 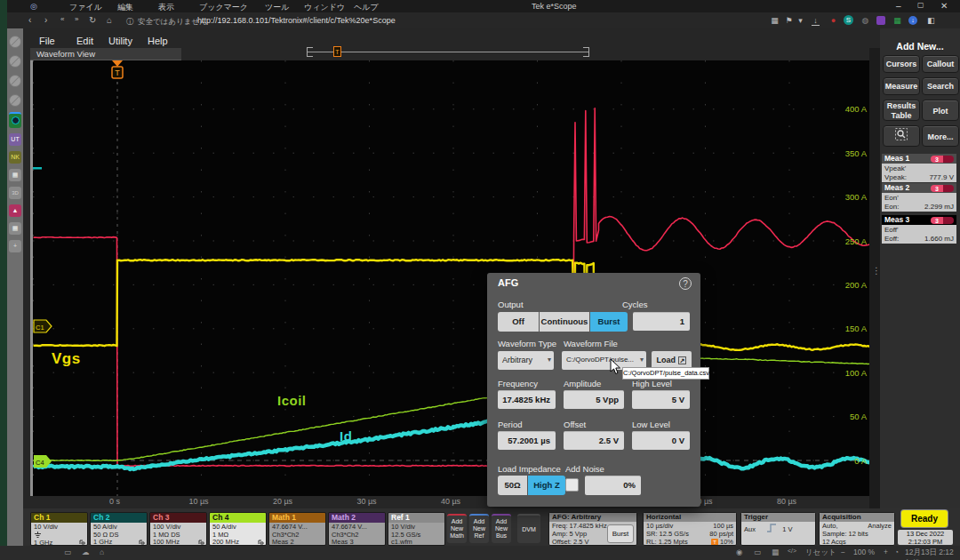 I want to click on channel-badge-ch2: Ch 2 50 A/div50 Ω DS1 GHz, so click(x=119, y=529).